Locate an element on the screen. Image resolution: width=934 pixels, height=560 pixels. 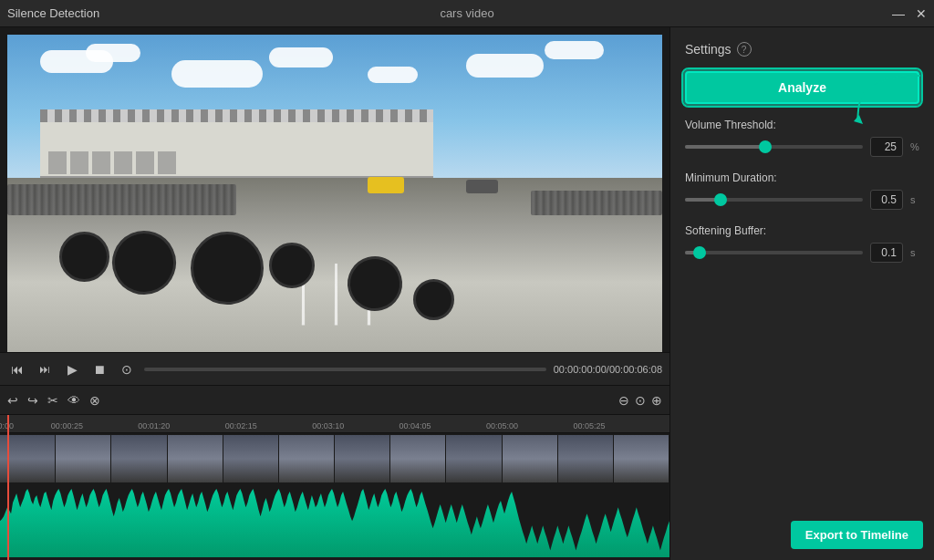
video-controls: ⏮ ⏭ ▶ ⏹ ⊙ 00:00:00:00/00:00:06:08 is located at coordinates (335, 368).